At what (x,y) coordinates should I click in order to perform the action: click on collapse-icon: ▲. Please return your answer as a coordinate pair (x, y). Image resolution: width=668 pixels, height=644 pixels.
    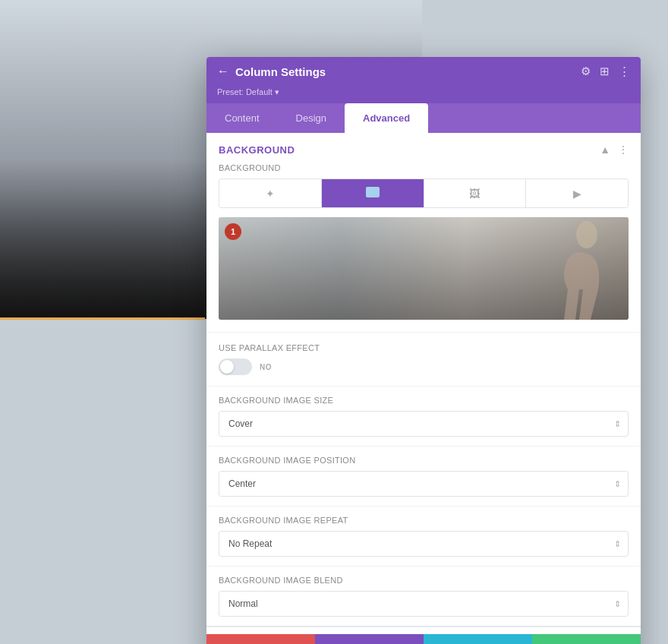
    Looking at the image, I should click on (605, 150).